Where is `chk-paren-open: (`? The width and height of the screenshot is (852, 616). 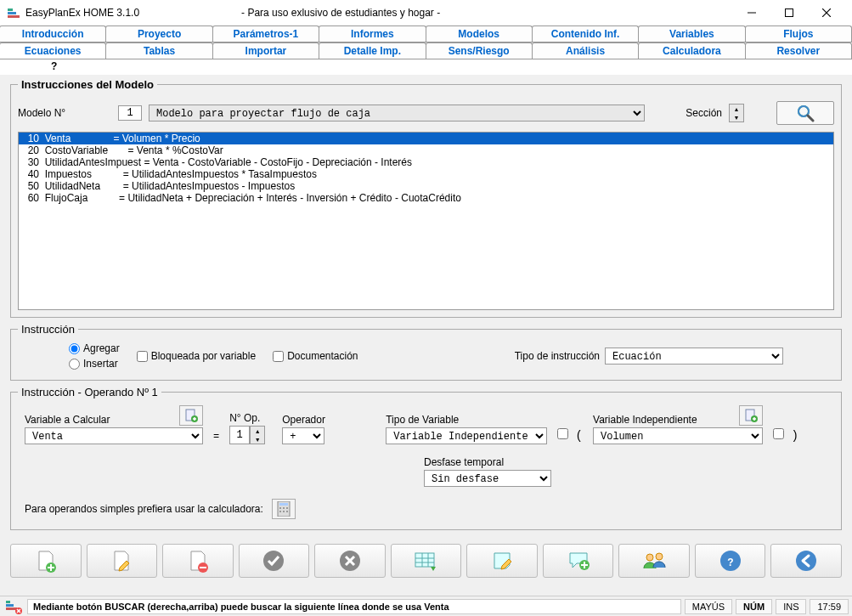
chk-paren-open: ( is located at coordinates (570, 435).